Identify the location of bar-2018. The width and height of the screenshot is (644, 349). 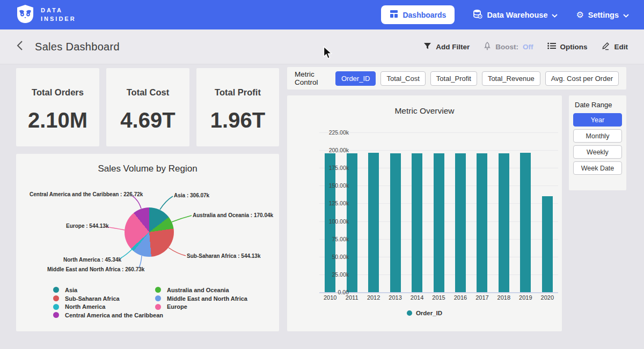
(504, 223).